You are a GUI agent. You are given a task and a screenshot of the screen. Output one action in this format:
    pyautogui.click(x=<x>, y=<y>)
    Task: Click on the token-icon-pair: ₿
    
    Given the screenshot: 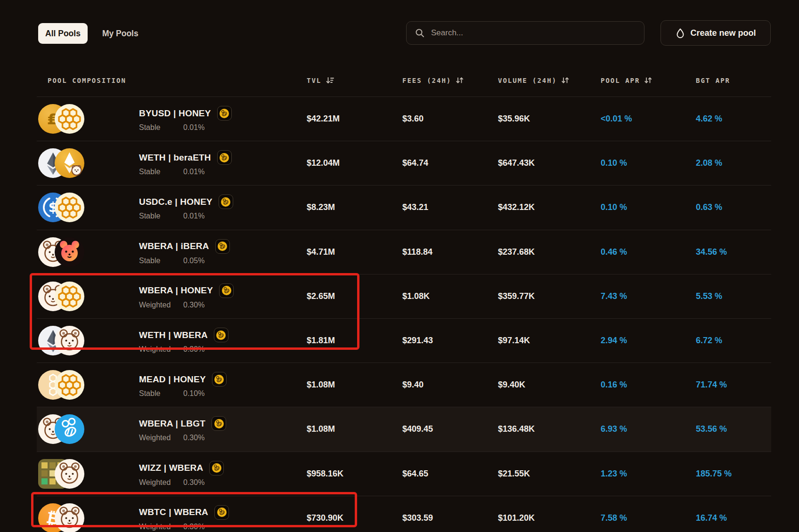 What is the action you would take?
    pyautogui.click(x=61, y=518)
    